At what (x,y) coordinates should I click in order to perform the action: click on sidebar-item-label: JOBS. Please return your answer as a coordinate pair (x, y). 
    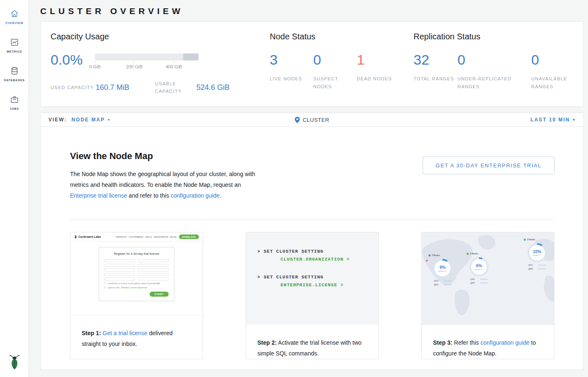
    Looking at the image, I should click on (14, 109).